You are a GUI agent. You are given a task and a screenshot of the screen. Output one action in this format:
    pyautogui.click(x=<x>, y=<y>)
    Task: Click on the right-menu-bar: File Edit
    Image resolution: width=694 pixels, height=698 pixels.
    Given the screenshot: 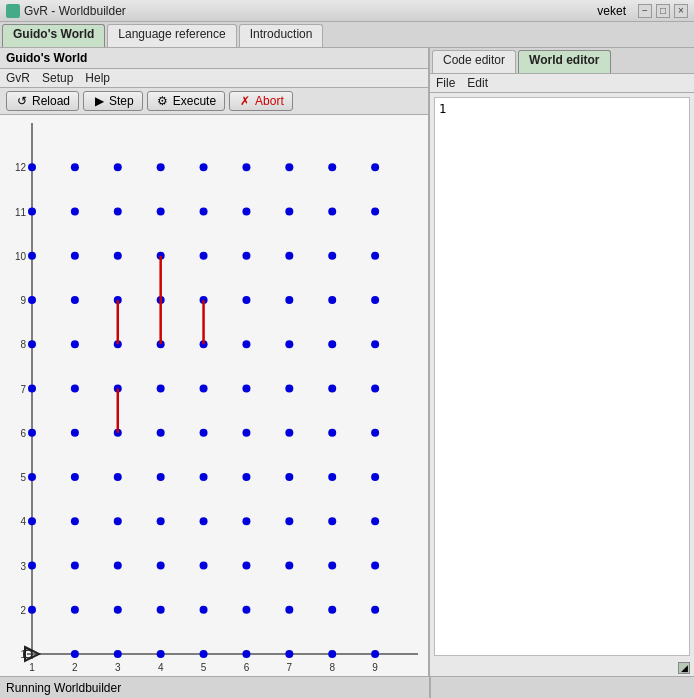 What is the action you would take?
    pyautogui.click(x=562, y=84)
    